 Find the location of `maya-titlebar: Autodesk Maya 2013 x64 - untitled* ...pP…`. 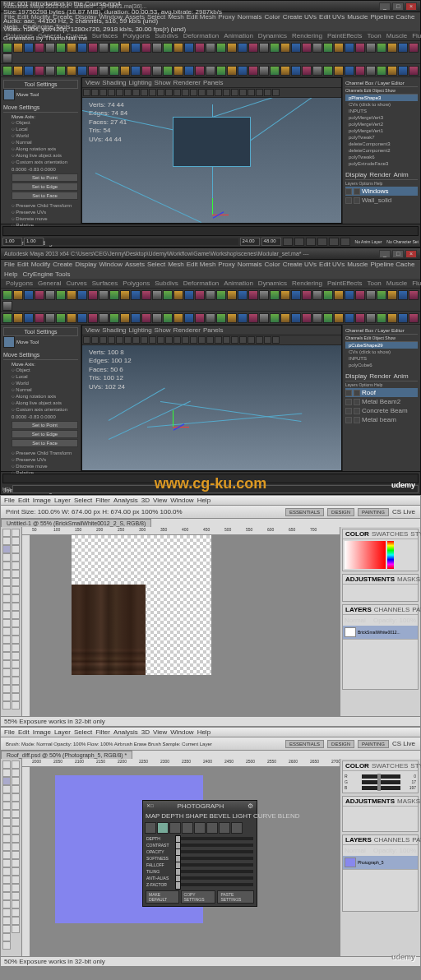

maya-titlebar: Autodesk Maya 2013 x64 - untitled* ...pP… is located at coordinates (210, 7).